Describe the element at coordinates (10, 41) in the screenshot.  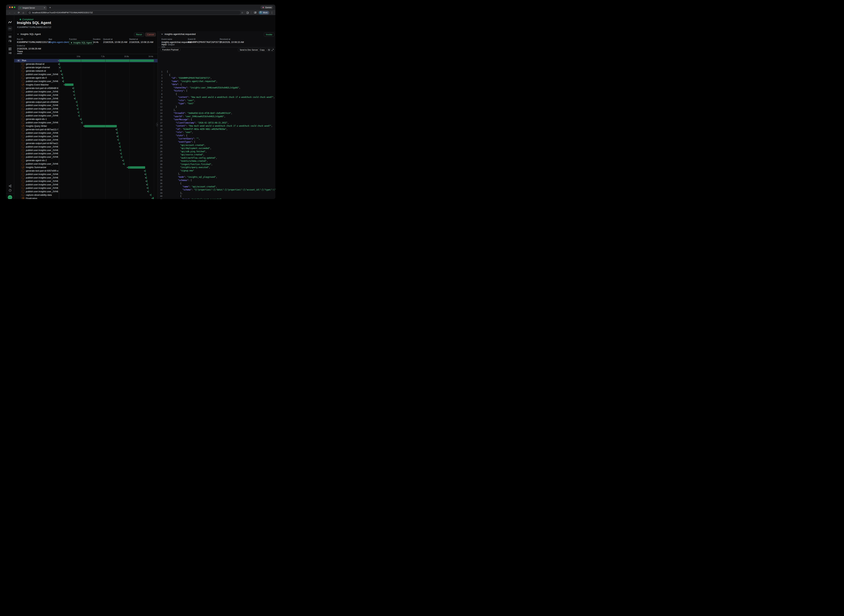
I see `sidebar-item-events` at that location.